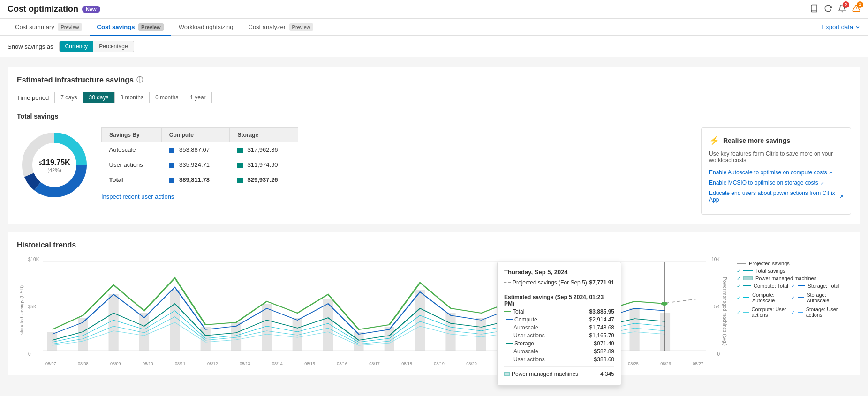 This screenshot has height=396, width=868. I want to click on book-icon, so click(814, 9).